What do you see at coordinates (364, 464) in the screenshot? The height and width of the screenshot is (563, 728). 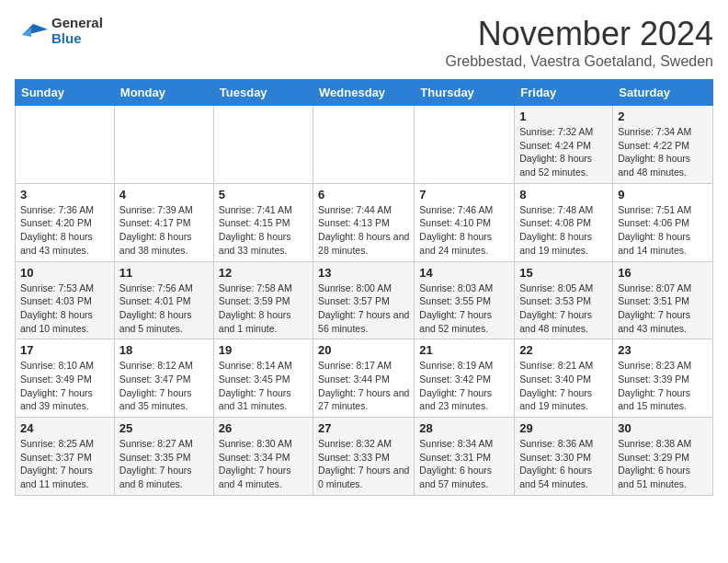 I see `day-info: Sunrise: 8:32 AMSunset: 3:33 PMDaylight:…` at bounding box center [364, 464].